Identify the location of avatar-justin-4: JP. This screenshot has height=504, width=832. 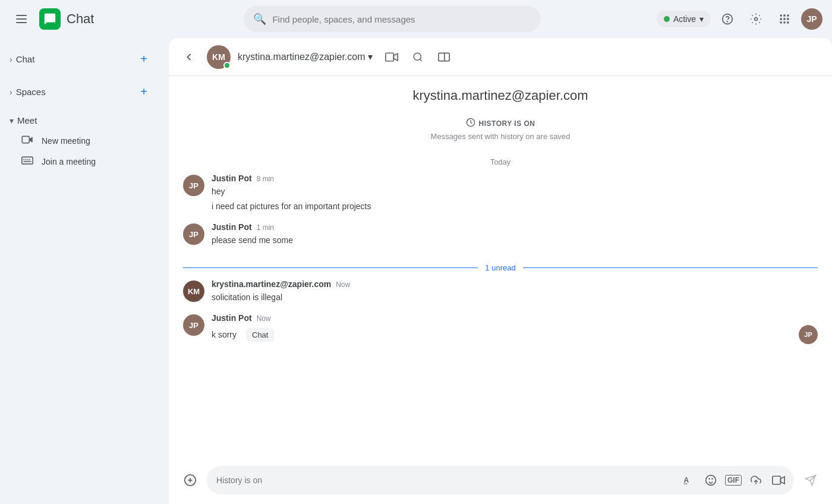
(194, 325).